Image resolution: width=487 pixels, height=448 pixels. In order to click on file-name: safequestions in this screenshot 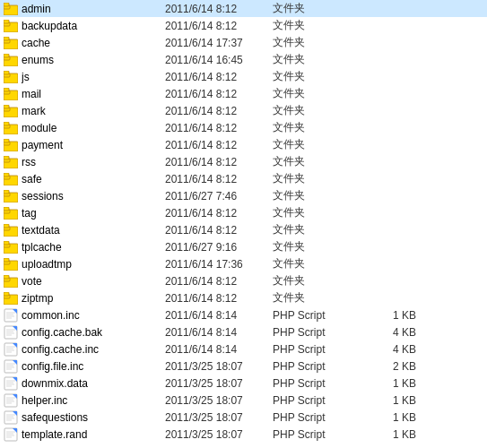, I will do `click(93, 418)`.